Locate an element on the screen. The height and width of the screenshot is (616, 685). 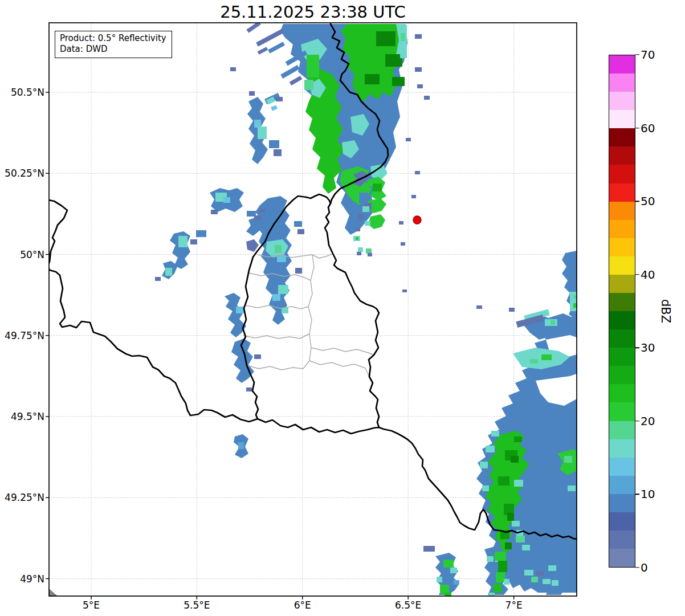
product-info-box: Product: 0.5° Reflectivity Data: DWD is located at coordinates (113, 44).